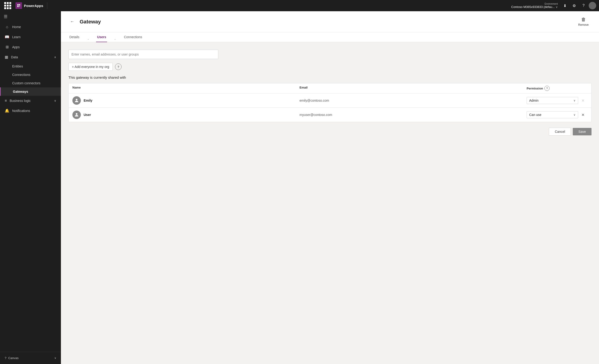  Describe the element at coordinates (583, 22) in the screenshot. I see `remove-button: 🗑 Remove` at that location.